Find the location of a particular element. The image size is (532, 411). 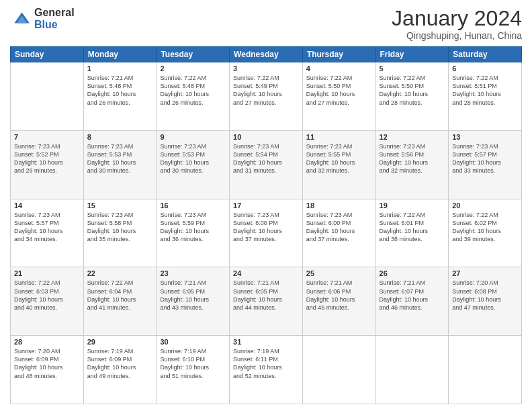

day-number: 26 is located at coordinates (412, 273).